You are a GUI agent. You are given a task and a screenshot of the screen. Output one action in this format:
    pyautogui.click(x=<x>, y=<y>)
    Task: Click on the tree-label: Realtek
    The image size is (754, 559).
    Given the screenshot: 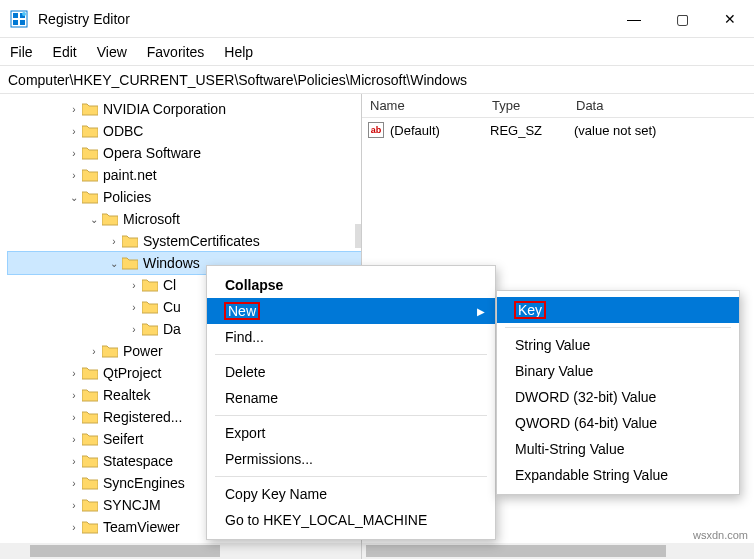 What is the action you would take?
    pyautogui.click(x=126, y=395)
    